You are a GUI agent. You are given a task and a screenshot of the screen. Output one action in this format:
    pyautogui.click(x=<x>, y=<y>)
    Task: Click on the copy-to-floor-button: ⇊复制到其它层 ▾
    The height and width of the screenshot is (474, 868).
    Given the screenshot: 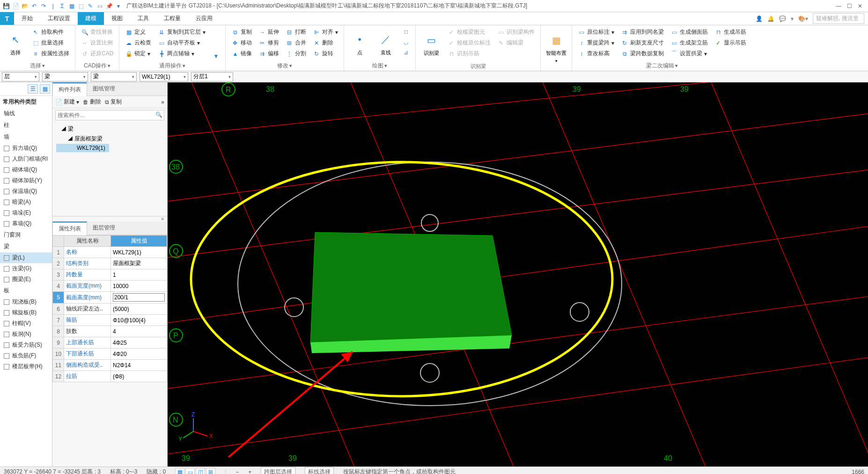 What is the action you would take?
    pyautogui.click(x=182, y=32)
    